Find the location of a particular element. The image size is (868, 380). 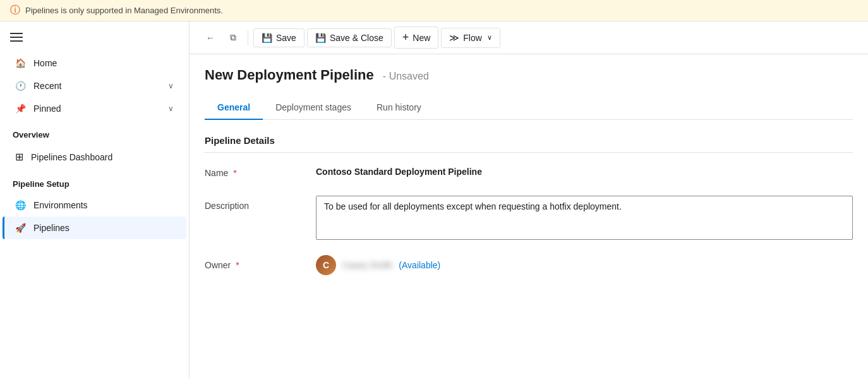

name-value: Contoso Standard Deployment Pipeline is located at coordinates (584, 172).